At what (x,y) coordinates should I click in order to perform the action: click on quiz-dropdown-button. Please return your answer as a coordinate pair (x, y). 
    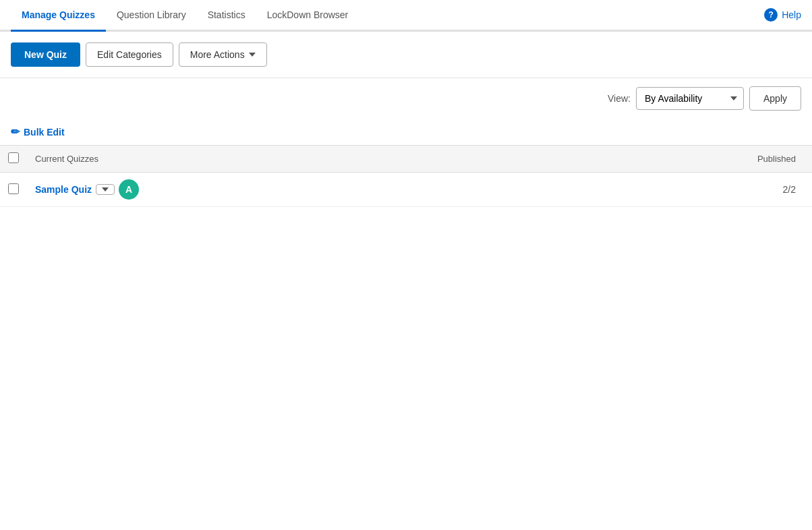
    Looking at the image, I should click on (105, 189).